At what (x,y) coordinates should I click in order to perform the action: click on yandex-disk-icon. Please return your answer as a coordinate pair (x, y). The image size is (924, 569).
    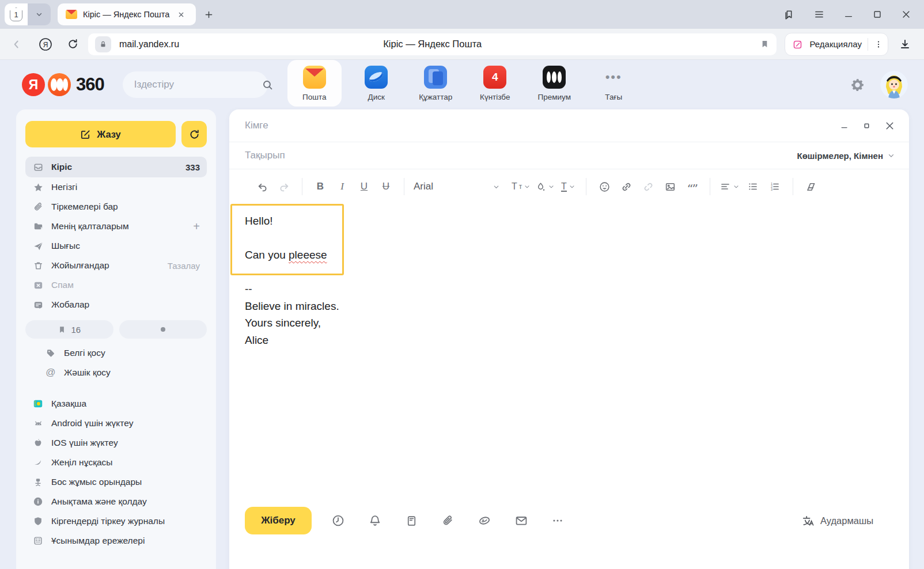
    Looking at the image, I should click on (484, 521).